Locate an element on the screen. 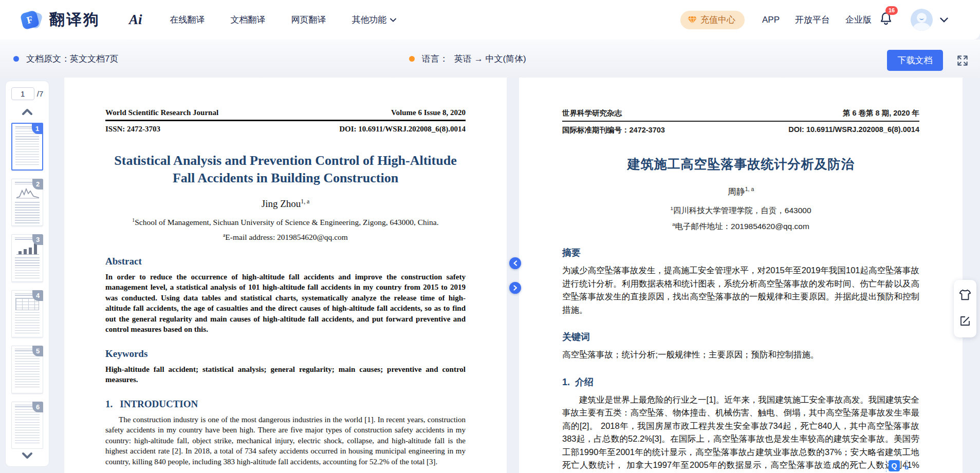 The height and width of the screenshot is (473, 980). keywords-heading: Keywords is located at coordinates (286, 354).